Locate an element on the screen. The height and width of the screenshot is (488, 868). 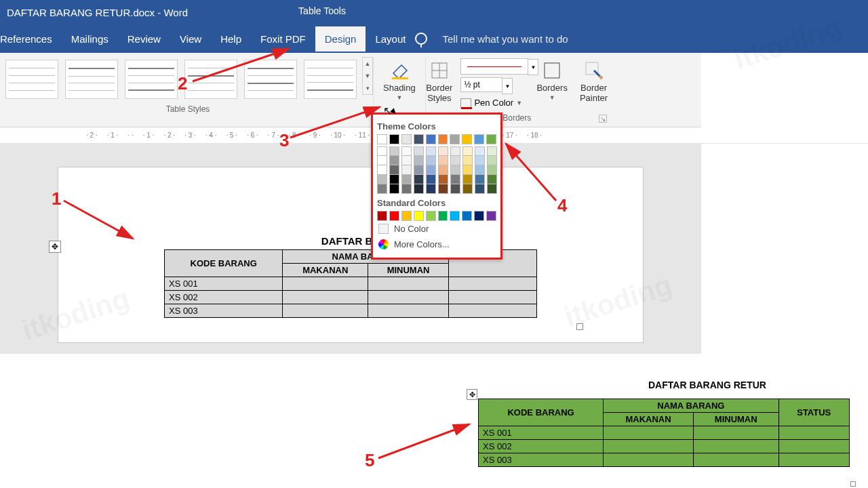
border-painter-button: Border Painter is located at coordinates (594, 81).